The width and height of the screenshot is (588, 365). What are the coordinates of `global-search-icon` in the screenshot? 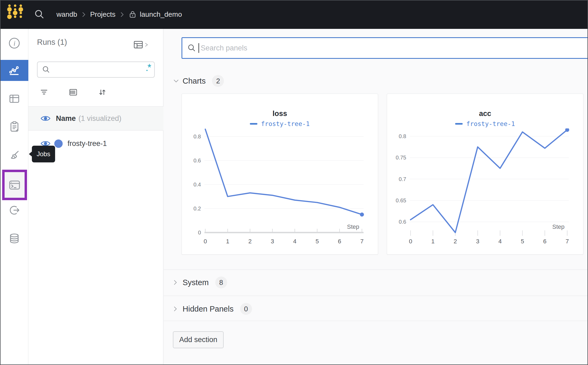 It's located at (39, 14).